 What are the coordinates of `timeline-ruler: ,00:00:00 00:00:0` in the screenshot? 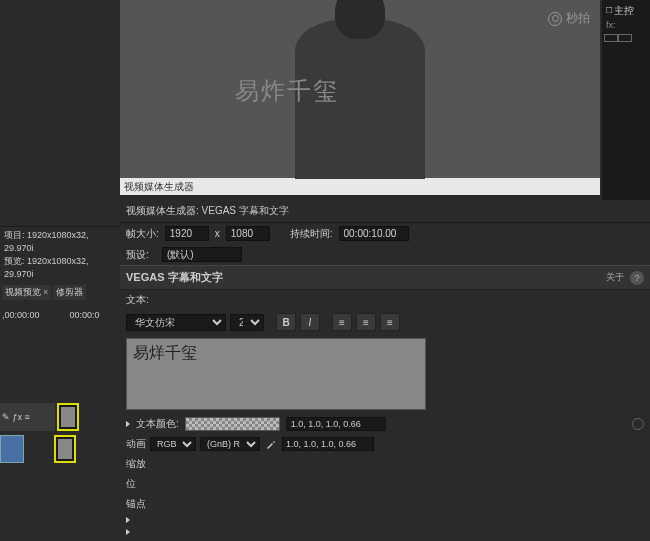 It's located at (60, 315).